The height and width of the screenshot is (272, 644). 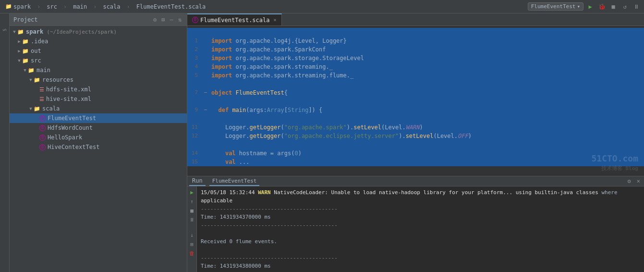 What do you see at coordinates (98, 70) in the screenshot?
I see `tree-item-main: ▼ 📁 main` at bounding box center [98, 70].